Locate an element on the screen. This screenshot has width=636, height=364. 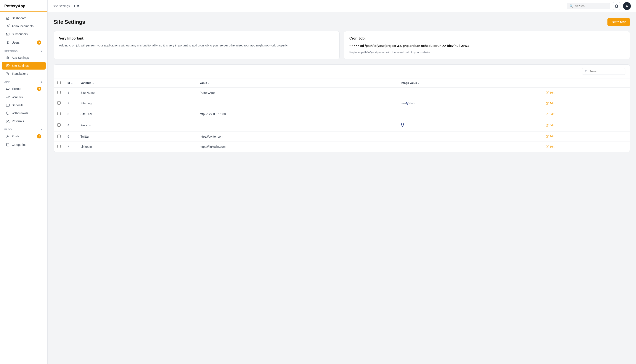
sidebar-item-label: Users is located at coordinates (16, 42).